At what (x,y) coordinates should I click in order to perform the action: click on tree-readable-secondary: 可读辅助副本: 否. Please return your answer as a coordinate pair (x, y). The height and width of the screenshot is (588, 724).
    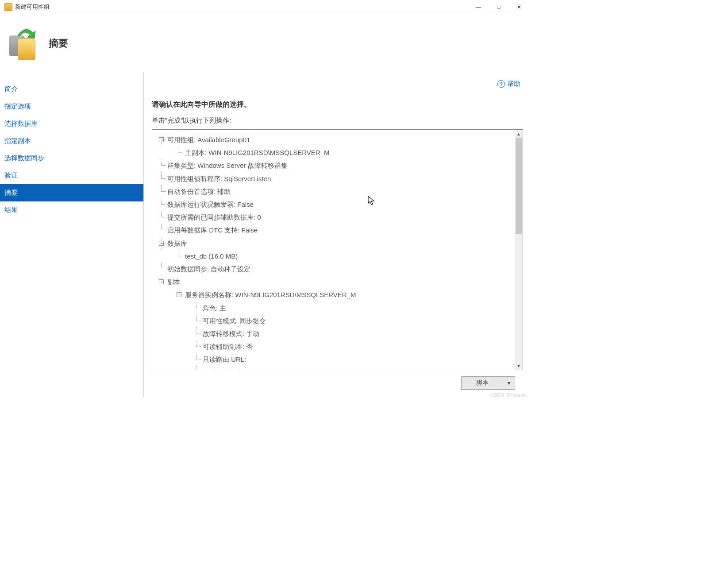
    Looking at the image, I should click on (353, 346).